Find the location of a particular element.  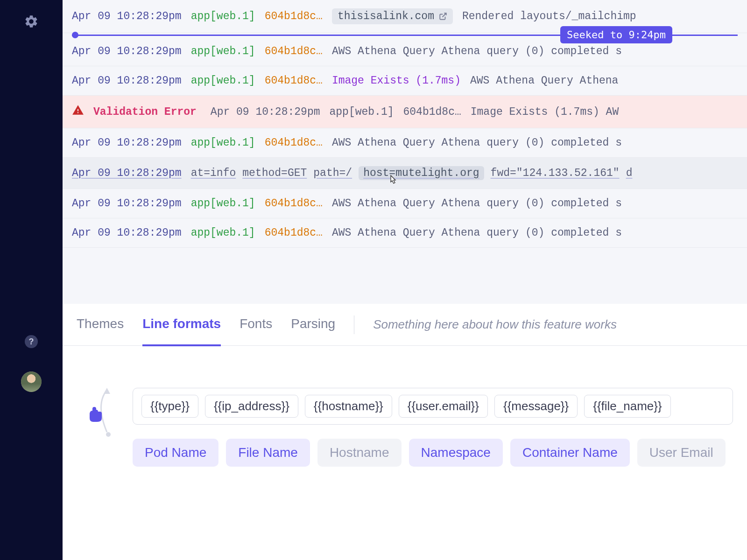

sidebar: ? is located at coordinates (31, 280).